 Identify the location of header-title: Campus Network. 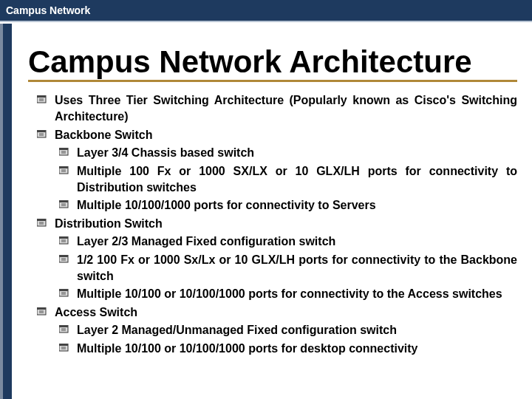
(48, 10).